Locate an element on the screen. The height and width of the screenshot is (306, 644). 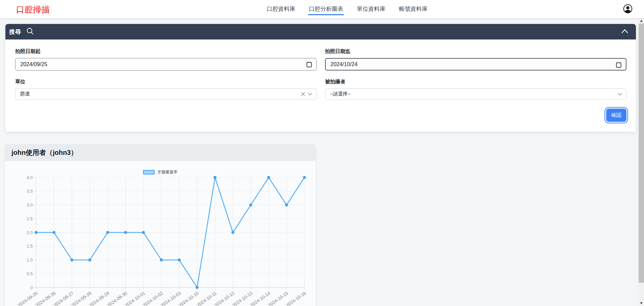
clear-x-icon is located at coordinates (303, 94).